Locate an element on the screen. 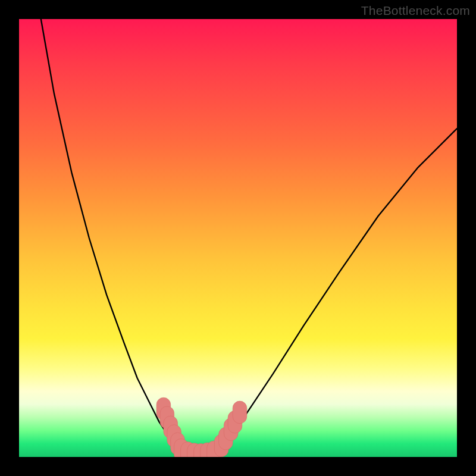 Image resolution: width=476 pixels, height=476 pixels. marker-layer is located at coordinates (202, 427).